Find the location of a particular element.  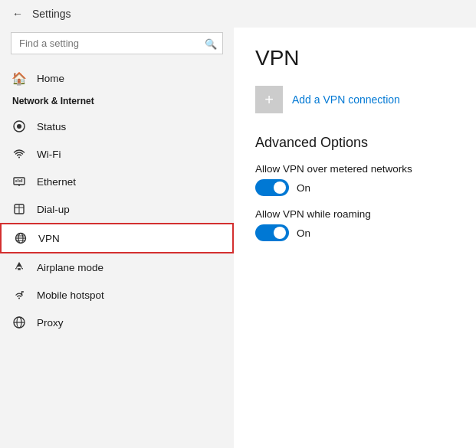

sidebar-item-airplane-label: Airplane mode is located at coordinates (71, 268).